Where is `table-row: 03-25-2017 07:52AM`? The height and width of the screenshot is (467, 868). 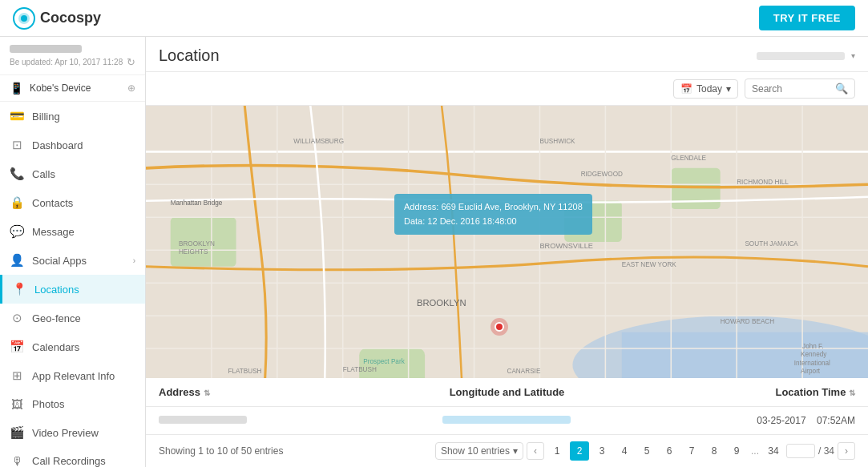
table-row: 03-25-2017 07:52AM is located at coordinates (507, 421).